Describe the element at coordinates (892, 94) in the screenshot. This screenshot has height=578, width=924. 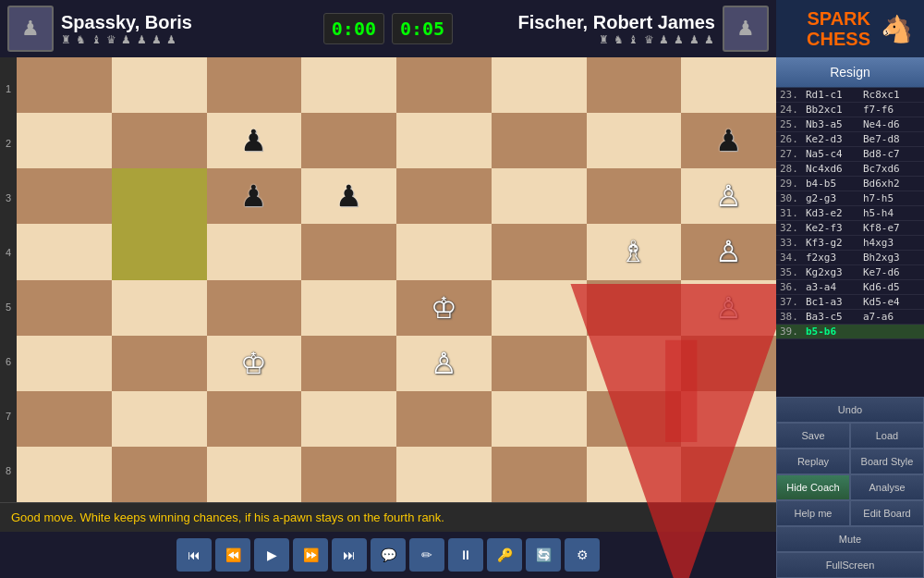
I see `move-black: Rc8xc1` at that location.